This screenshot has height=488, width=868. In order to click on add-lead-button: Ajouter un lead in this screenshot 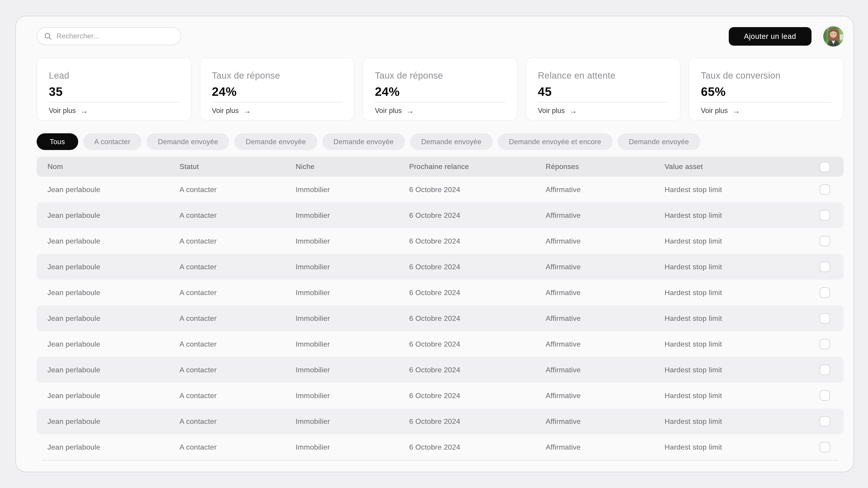, I will do `click(770, 36)`.